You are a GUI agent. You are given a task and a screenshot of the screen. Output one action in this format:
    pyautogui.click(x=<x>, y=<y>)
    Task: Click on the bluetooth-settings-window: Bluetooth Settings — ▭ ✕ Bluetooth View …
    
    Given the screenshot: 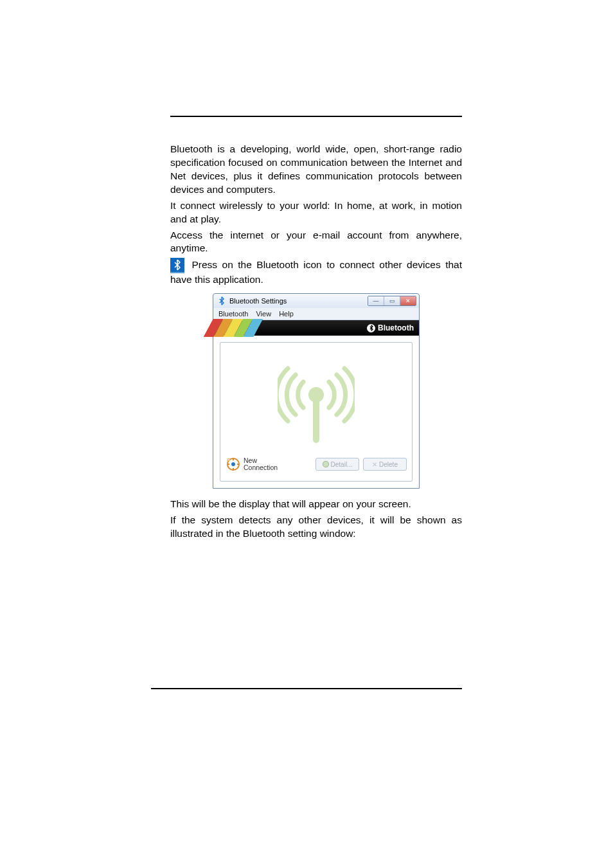 What is the action you would take?
    pyautogui.click(x=316, y=391)
    